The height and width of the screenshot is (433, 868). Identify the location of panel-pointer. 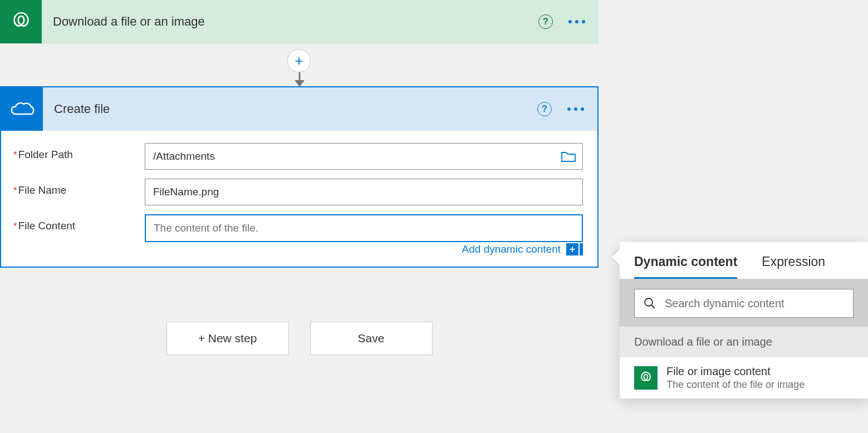
(616, 257).